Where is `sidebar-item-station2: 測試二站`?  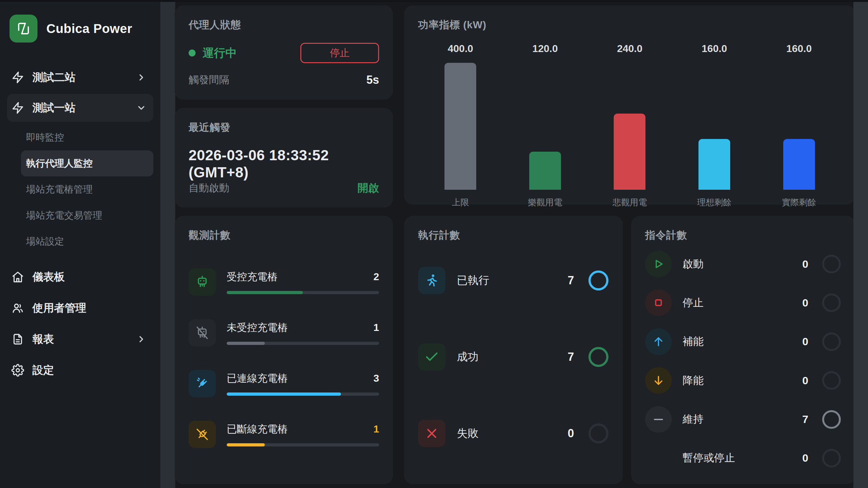 sidebar-item-station2: 測試二站 is located at coordinates (80, 77).